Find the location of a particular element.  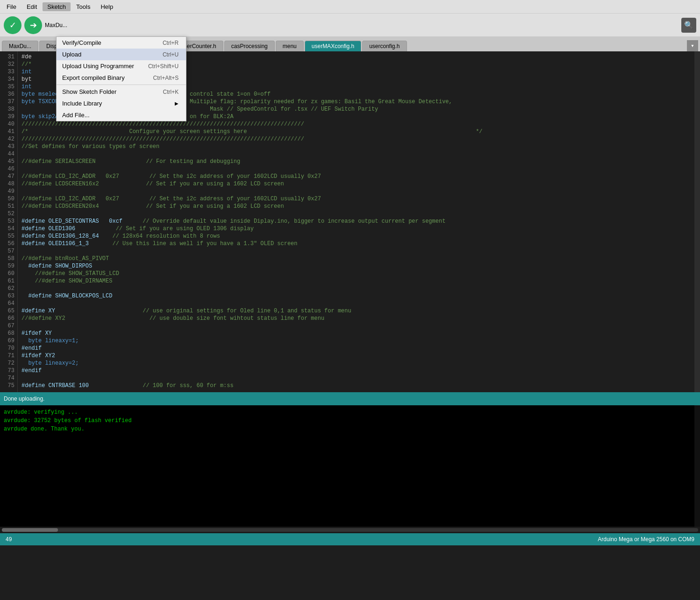

status-message: Done uploading. is located at coordinates (24, 399).